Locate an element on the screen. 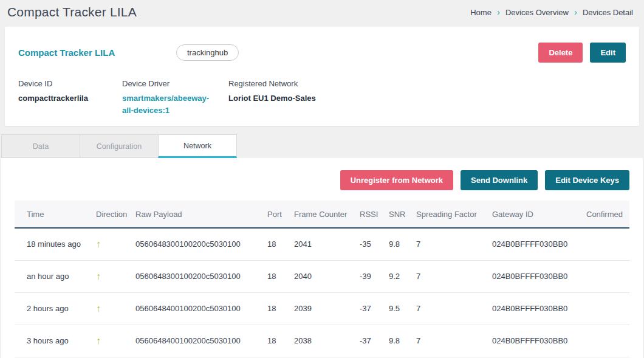  col-header-snr: SNR is located at coordinates (390, 214).